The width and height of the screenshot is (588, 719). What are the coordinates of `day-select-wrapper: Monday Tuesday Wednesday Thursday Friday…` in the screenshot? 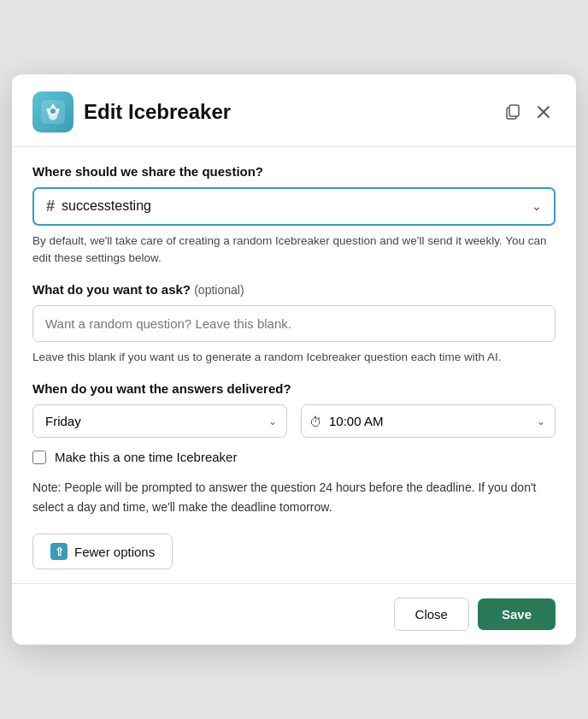 It's located at (160, 421).